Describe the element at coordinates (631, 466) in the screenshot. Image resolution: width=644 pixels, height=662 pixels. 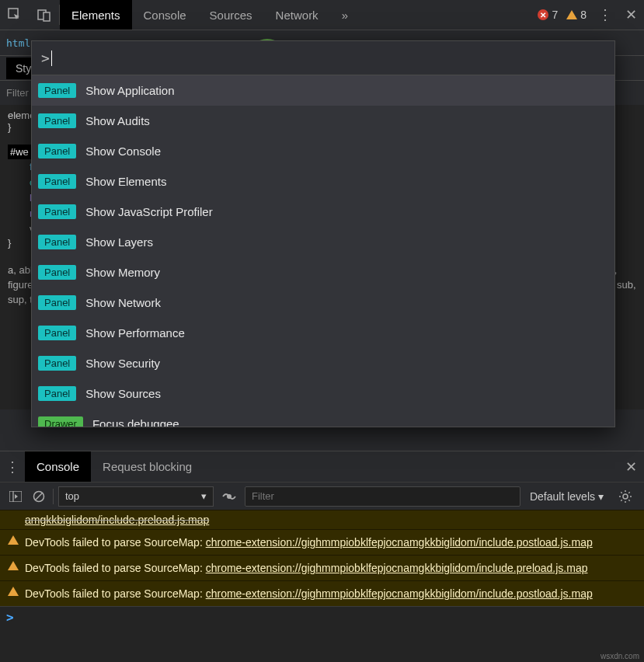
I see `drawer-close: ✕` at that location.